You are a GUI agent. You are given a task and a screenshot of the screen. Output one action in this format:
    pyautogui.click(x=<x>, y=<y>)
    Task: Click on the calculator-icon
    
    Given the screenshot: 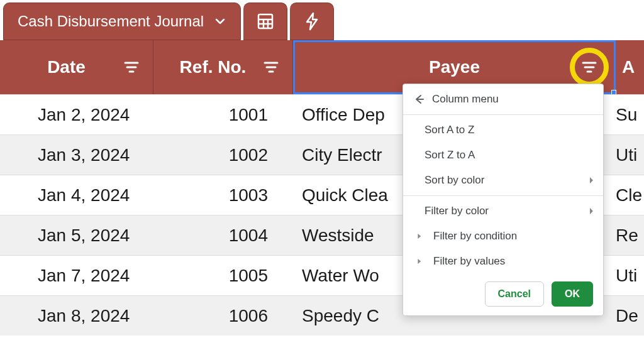 What is the action you would take?
    pyautogui.click(x=265, y=21)
    